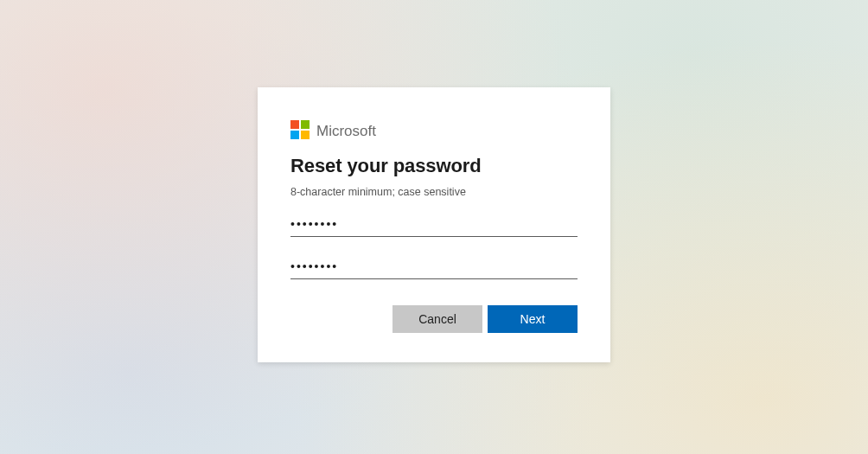 Image resolution: width=868 pixels, height=454 pixels. Describe the element at coordinates (434, 166) in the screenshot. I see `page-title: Reset your password` at that location.